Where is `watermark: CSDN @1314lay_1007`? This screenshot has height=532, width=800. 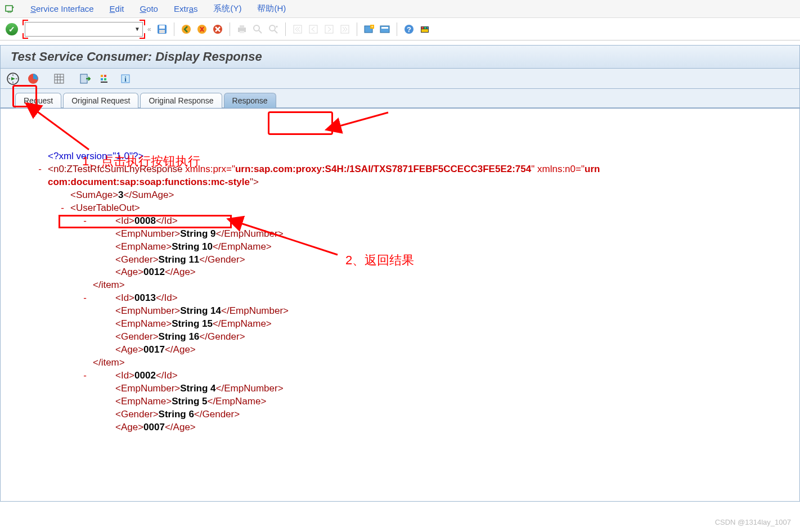
watermark: CSDN @1314lay_1007 is located at coordinates (753, 522).